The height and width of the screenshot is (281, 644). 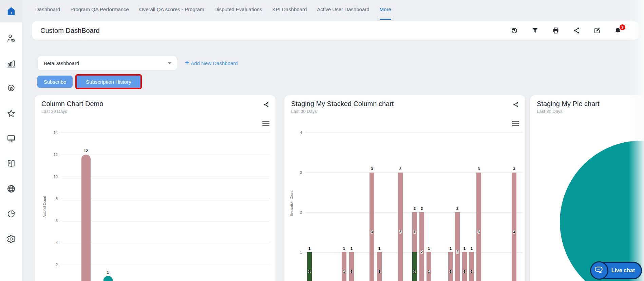 What do you see at coordinates (11, 239) in the screenshot?
I see `sidebar-item-settings` at bounding box center [11, 239].